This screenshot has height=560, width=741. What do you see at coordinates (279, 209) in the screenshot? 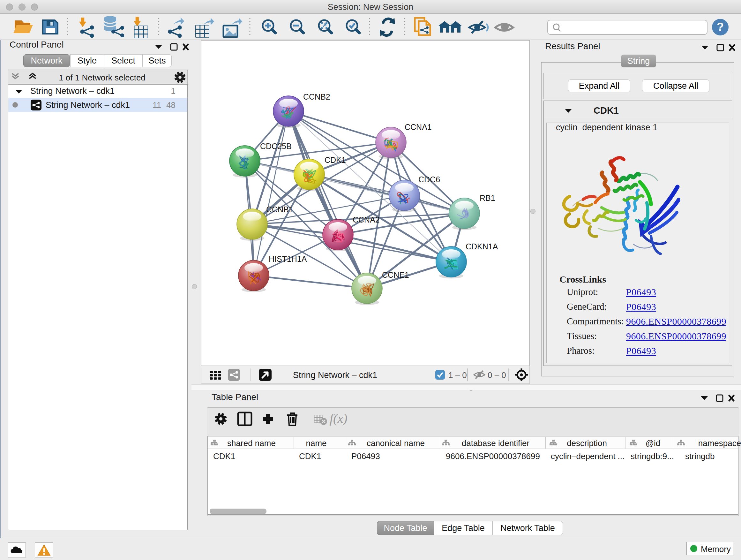
I see `svg-text: CCNB1` at bounding box center [279, 209].